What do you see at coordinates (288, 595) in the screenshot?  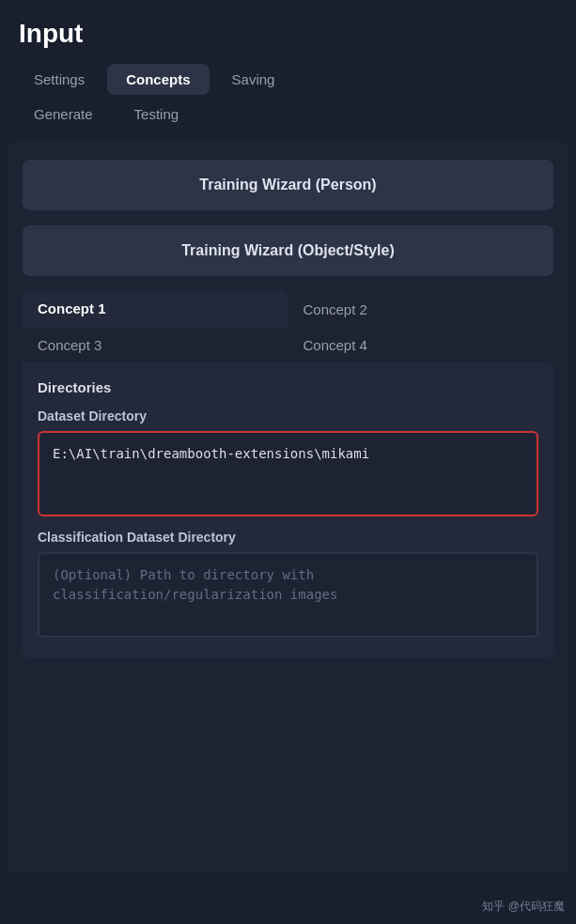 I see `classification-directory-input` at bounding box center [288, 595].